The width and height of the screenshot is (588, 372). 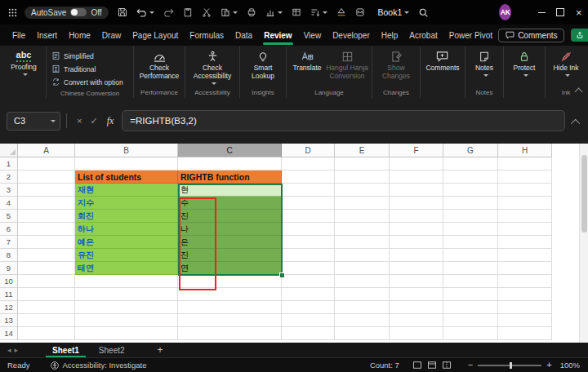 I want to click on page-break-view-icon, so click(x=447, y=365).